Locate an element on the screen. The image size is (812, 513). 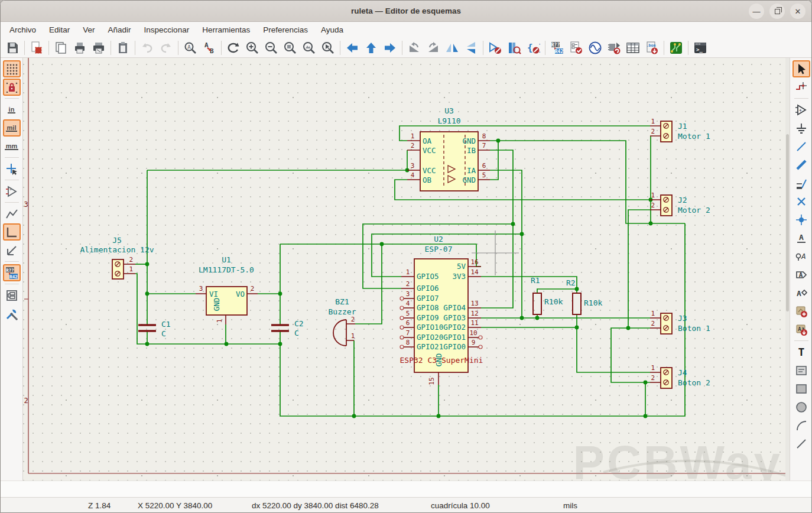
edit-symbol-button is located at coordinates (495, 48).